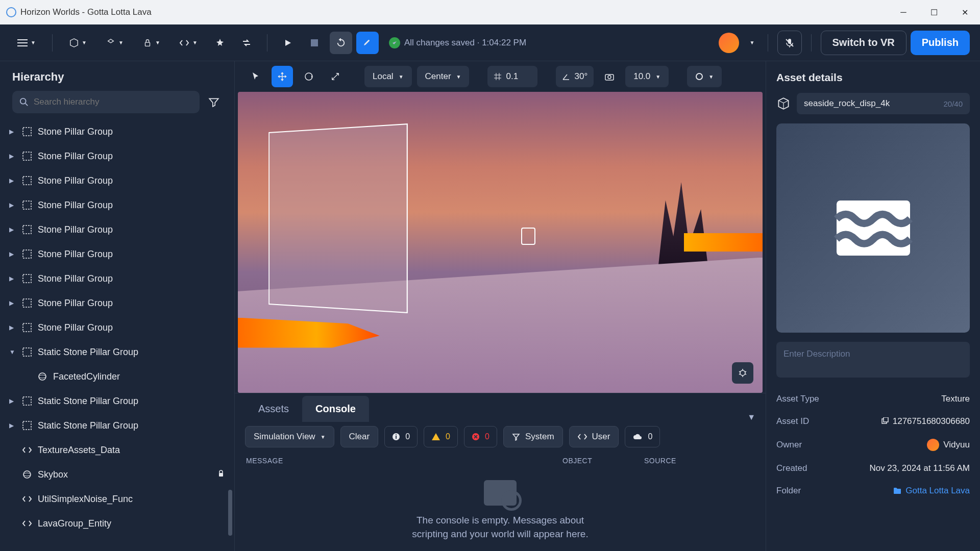 The width and height of the screenshot is (980, 551). Describe the element at coordinates (789, 445) in the screenshot. I see `asset-owner-label: Owner` at that location.